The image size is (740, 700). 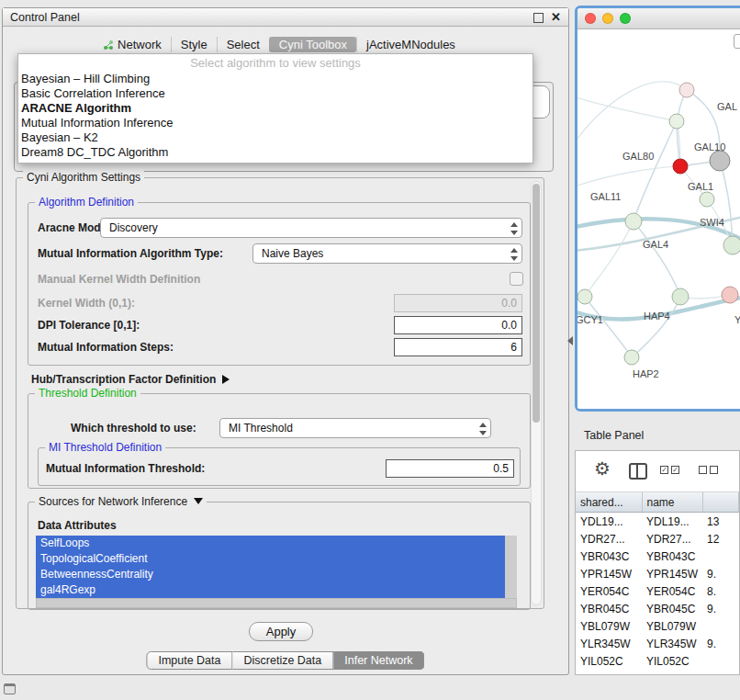 What do you see at coordinates (9, 689) in the screenshot?
I see `minimized-panel-icon` at bounding box center [9, 689].